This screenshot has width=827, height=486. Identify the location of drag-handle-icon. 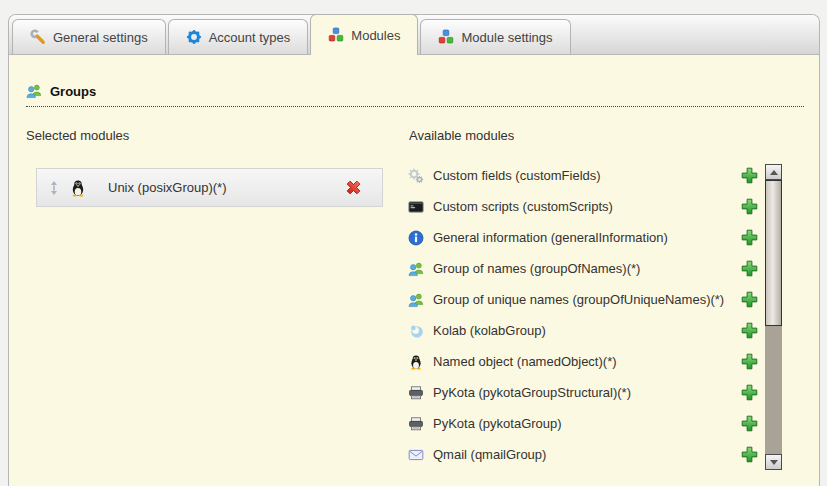
(54, 188).